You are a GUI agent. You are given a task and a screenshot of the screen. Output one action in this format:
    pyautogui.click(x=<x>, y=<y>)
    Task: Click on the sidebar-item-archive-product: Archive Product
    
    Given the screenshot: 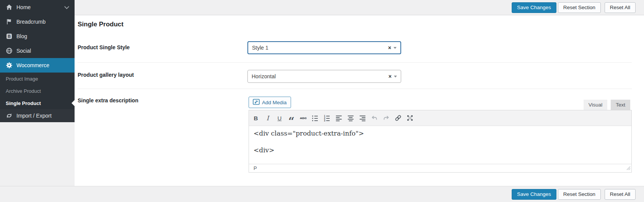 What is the action you would take?
    pyautogui.click(x=37, y=91)
    